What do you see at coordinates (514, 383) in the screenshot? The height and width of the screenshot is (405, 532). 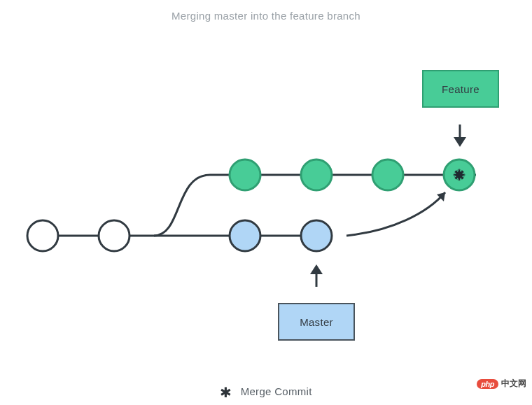 I see `watermark-text: 中文网` at bounding box center [514, 383].